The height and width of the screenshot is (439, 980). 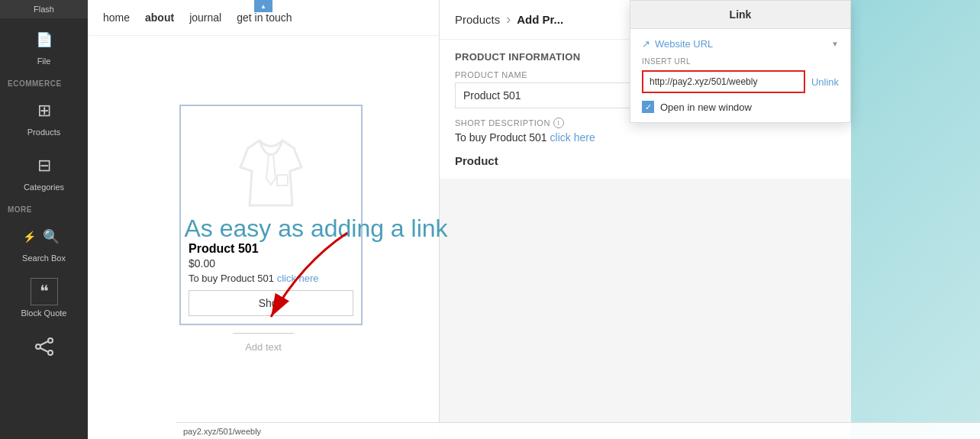 I want to click on search-box-label: Search Box, so click(x=44, y=258).